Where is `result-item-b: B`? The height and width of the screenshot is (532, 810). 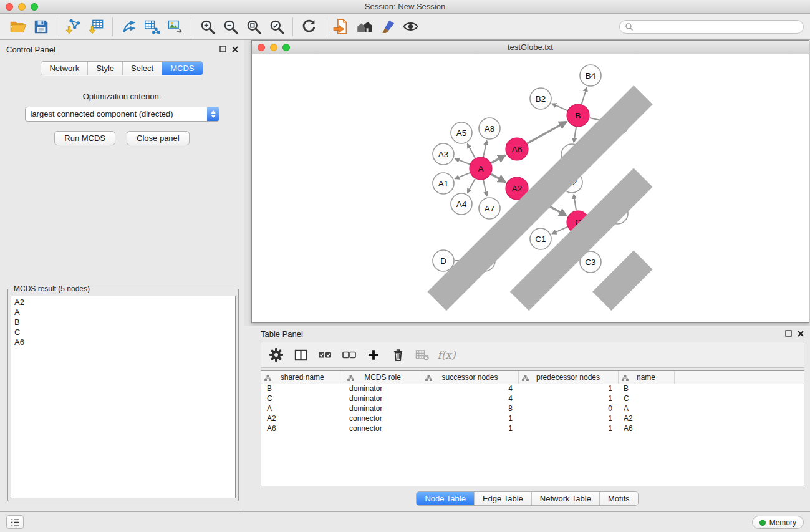
result-item-b: B is located at coordinates (123, 322).